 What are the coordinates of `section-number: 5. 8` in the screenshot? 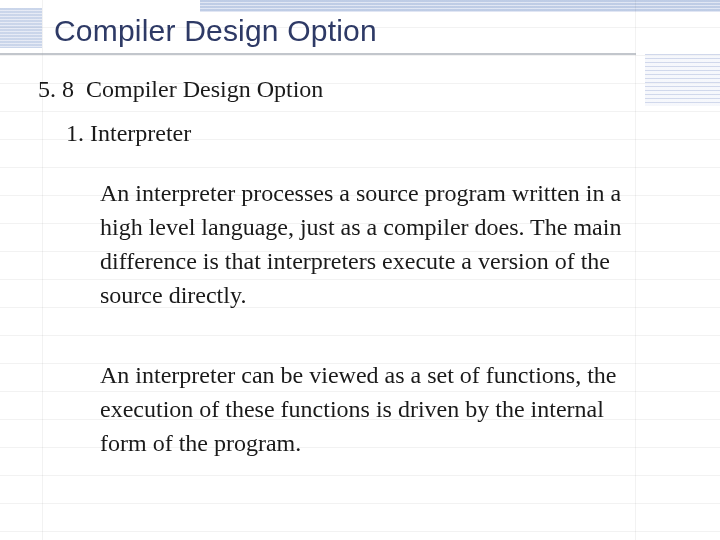 It's located at (56, 89).